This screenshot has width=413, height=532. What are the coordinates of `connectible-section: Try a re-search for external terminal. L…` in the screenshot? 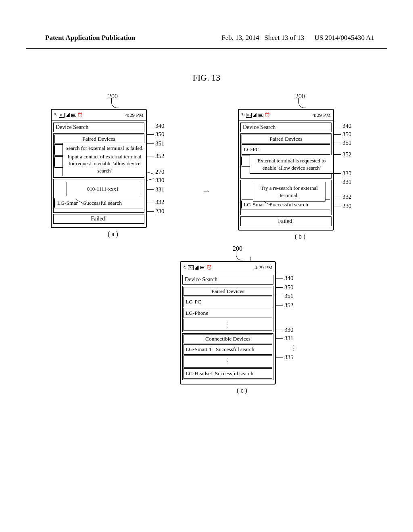 It's located at (286, 197).